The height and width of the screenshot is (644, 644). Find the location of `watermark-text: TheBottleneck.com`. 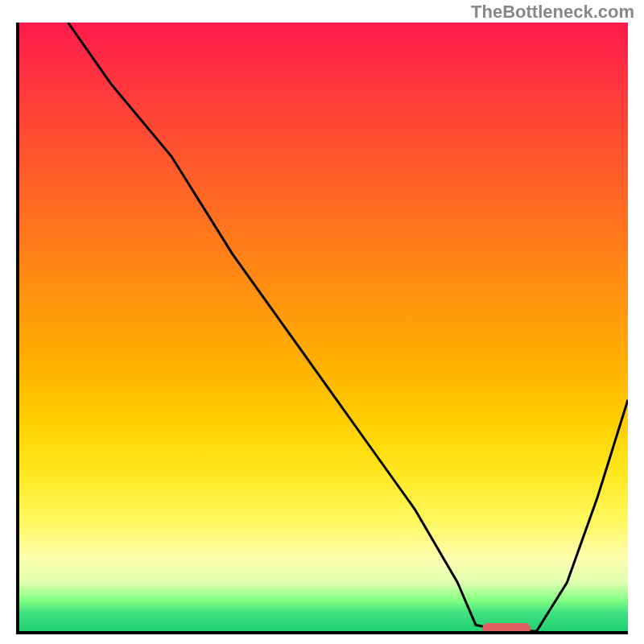

watermark-text: TheBottleneck.com is located at coordinates (552, 12).